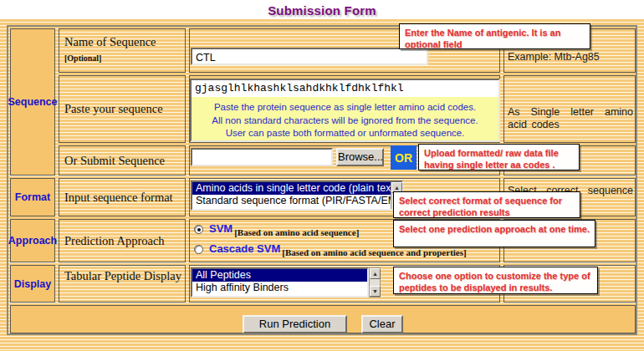  Describe the element at coordinates (122, 109) in the screenshot. I see `label-cell-paste: Paste your sequence` at that location.